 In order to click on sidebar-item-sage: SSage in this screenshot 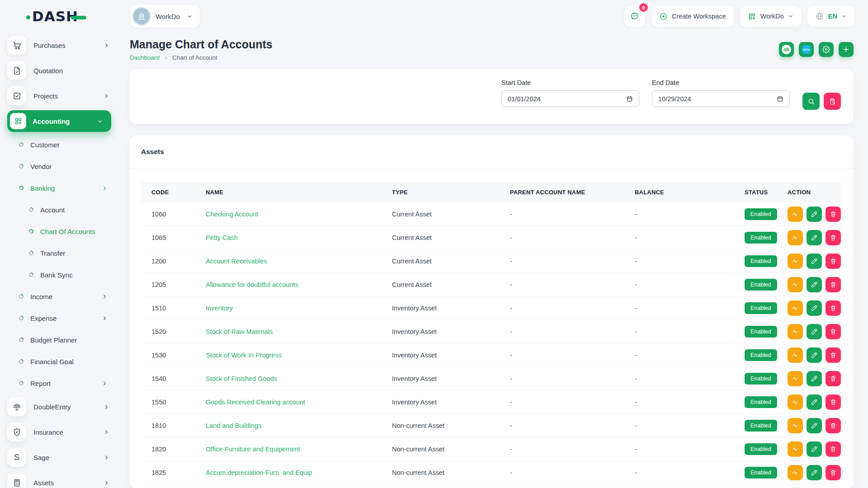, I will do `click(60, 457)`.